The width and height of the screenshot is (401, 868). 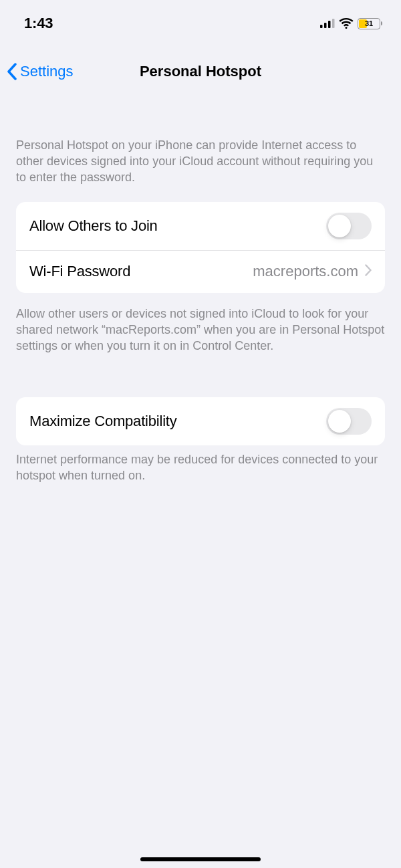 What do you see at coordinates (103, 421) in the screenshot?
I see `maximize-compatibility-label: Maximize Compatibility` at bounding box center [103, 421].